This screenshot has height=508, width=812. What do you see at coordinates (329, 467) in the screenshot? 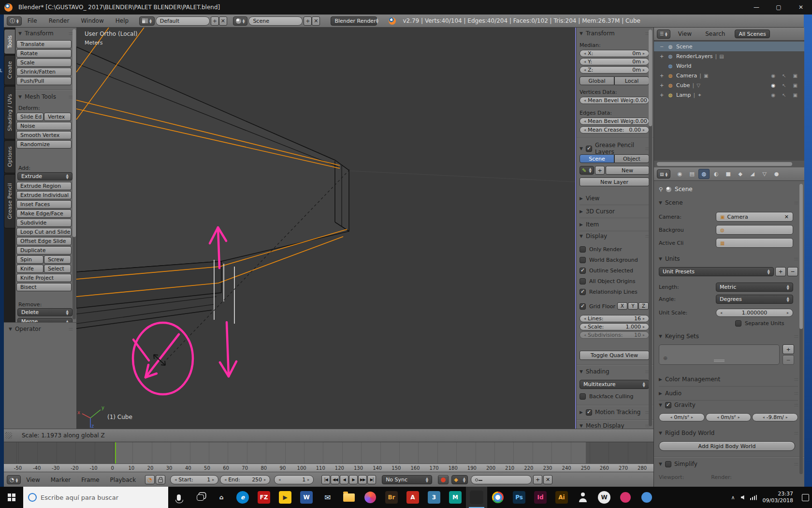
I see `timeline-ruler: -50-40-30-20-100102030405060708090100110…` at bounding box center [329, 467].